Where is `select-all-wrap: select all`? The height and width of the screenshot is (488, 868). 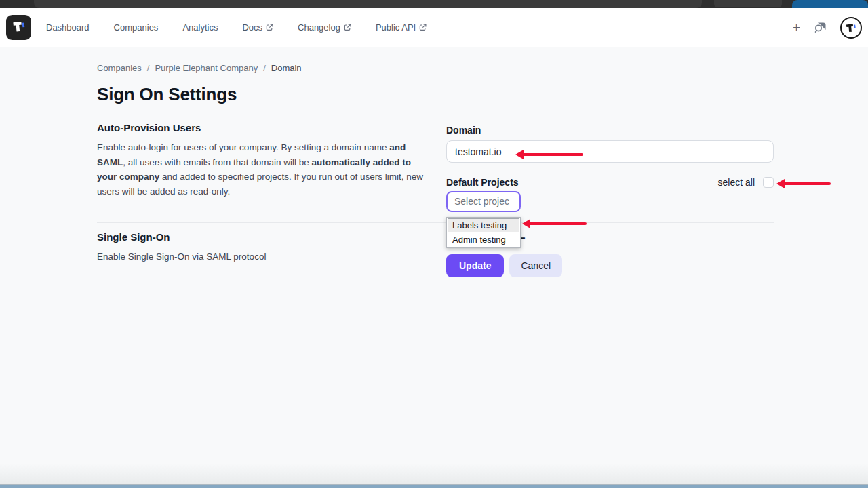
select-all-wrap: select all is located at coordinates (746, 182).